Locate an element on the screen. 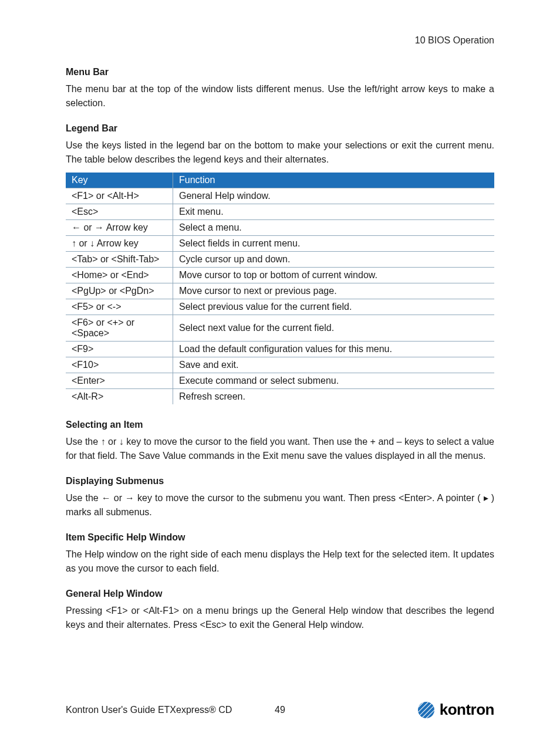 The height and width of the screenshot is (747, 560). cell-key: ← or → Arrow key is located at coordinates (120, 228).